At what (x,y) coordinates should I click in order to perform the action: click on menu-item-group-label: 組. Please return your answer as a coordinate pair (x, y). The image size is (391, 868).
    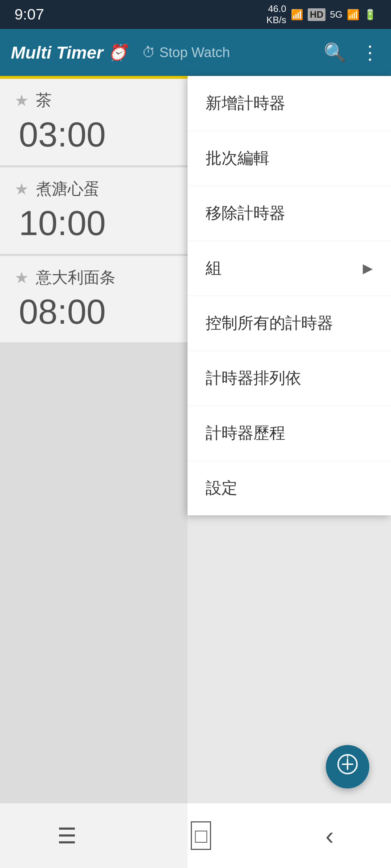
    Looking at the image, I should click on (214, 268).